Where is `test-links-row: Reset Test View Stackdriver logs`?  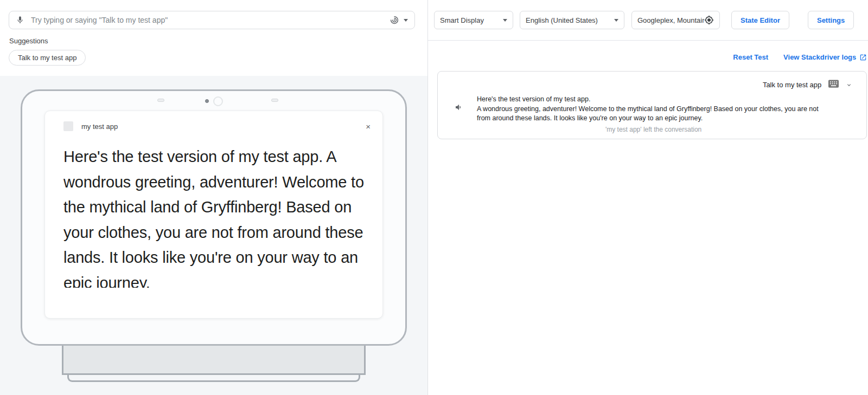
test-links-row: Reset Test View Stackdriver logs is located at coordinates (648, 51).